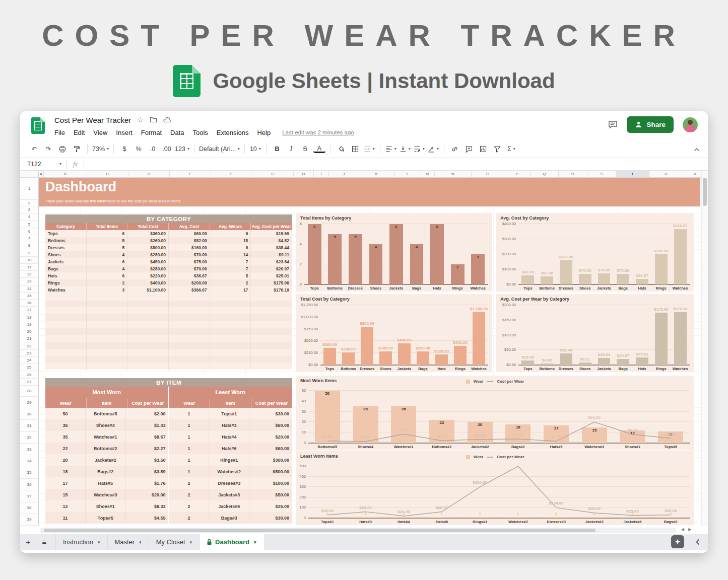  Describe the element at coordinates (690, 530) in the screenshot. I see `scroll-right-icon: ▶` at that location.